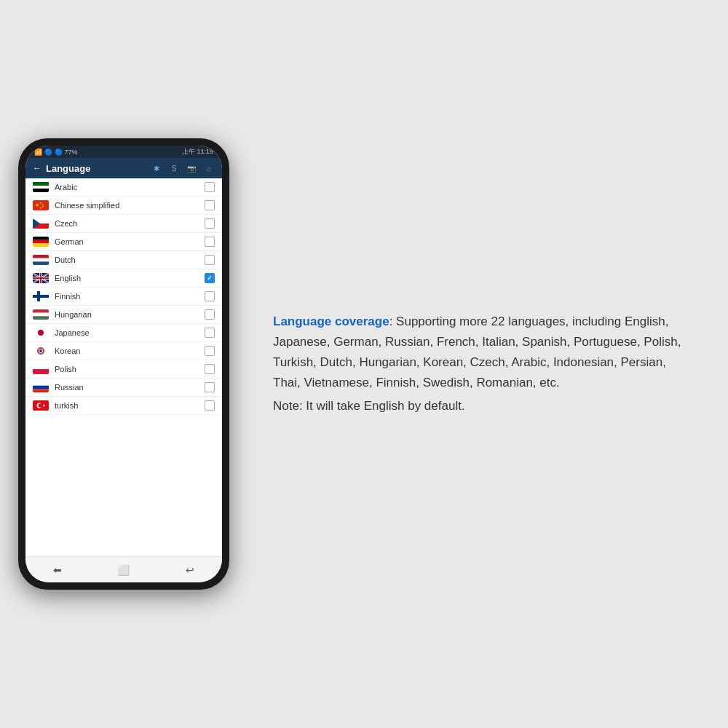 This screenshot has width=728, height=728. What do you see at coordinates (484, 406) in the screenshot?
I see `note-text: Note: It will take English by default.` at bounding box center [484, 406].